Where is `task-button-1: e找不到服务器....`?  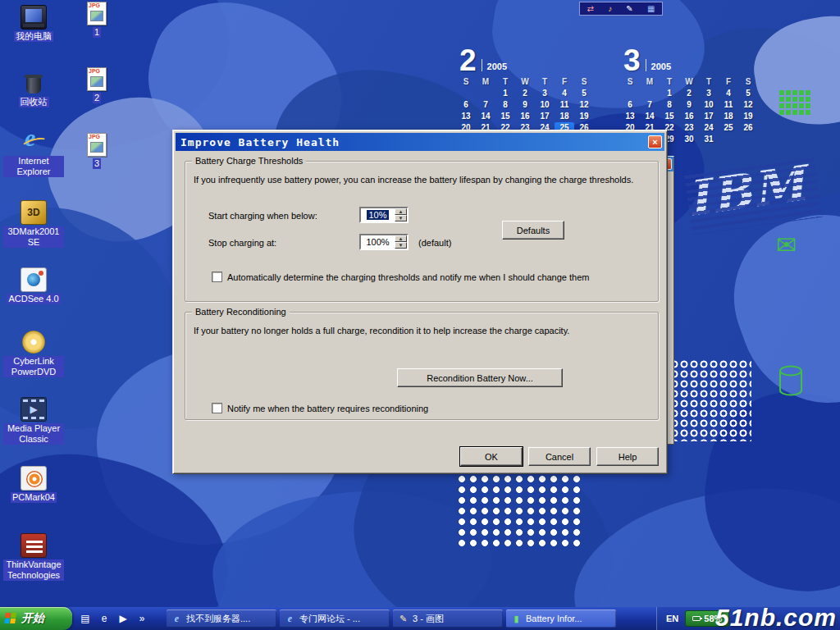 task-button-1: e找不到服务器.... is located at coordinates (221, 619).